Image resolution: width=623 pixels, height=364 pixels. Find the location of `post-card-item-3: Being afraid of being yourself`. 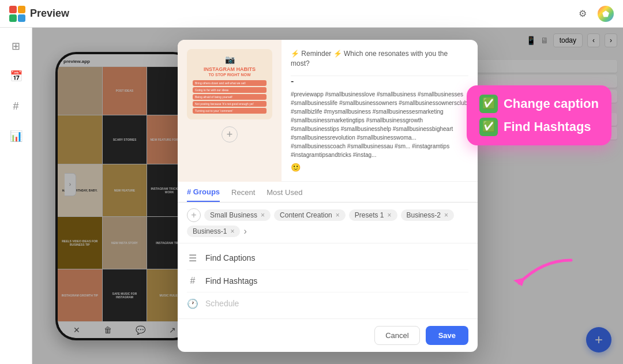

post-card-item-3: Being afraid of being yourself is located at coordinates (230, 97).